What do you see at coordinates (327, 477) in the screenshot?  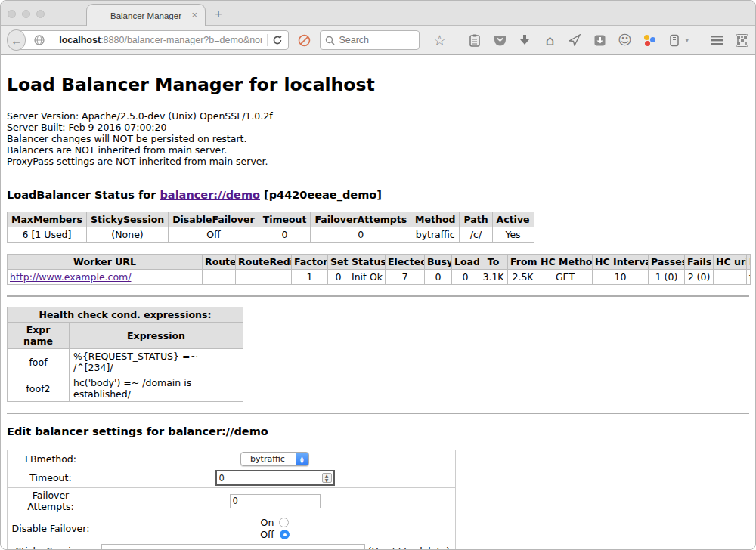 I see `number-spinner-icon: ▲▼` at bounding box center [327, 477].